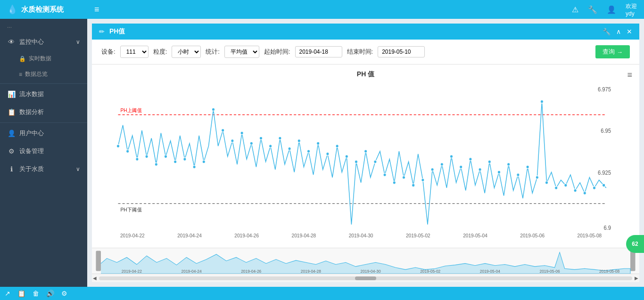 This screenshot has width=644, height=300. Describe the element at coordinates (32, 169) in the screenshot. I see `about-label: 关于水质` at that location.